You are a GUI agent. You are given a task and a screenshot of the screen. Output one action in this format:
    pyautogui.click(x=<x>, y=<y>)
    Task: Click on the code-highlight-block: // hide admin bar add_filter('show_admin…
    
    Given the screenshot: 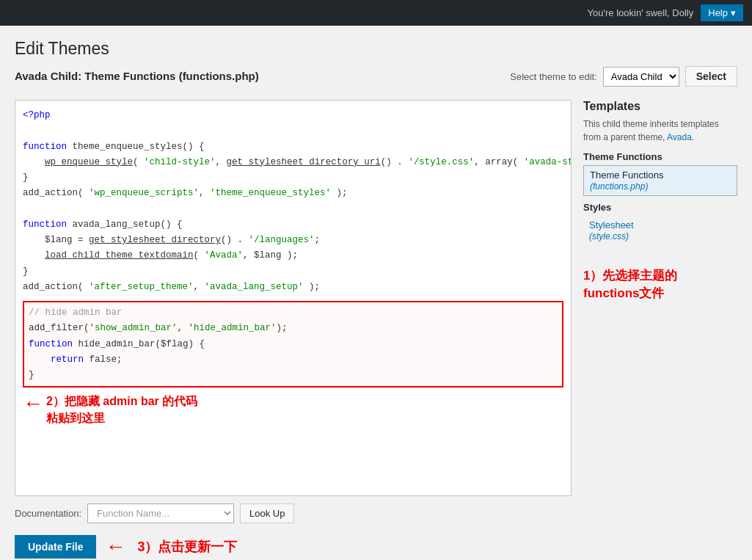 What is the action you would take?
    pyautogui.click(x=293, y=344)
    